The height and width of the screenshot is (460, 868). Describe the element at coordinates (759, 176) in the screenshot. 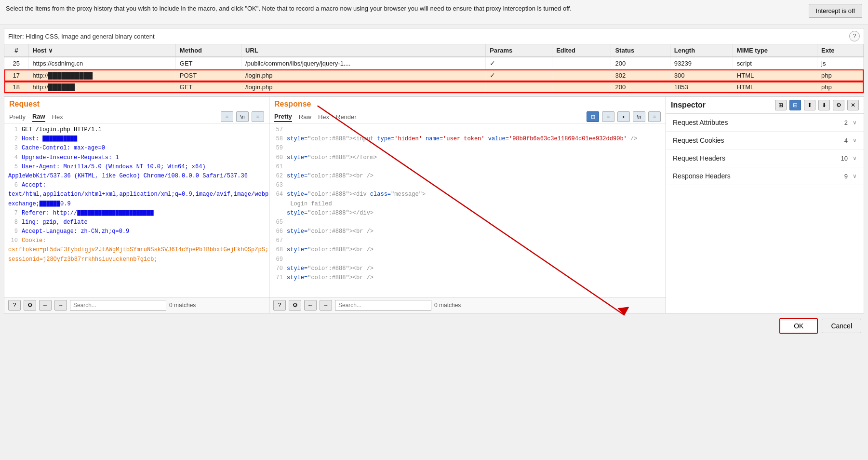

I see `inspector-section-label: Response Headers` at that location.